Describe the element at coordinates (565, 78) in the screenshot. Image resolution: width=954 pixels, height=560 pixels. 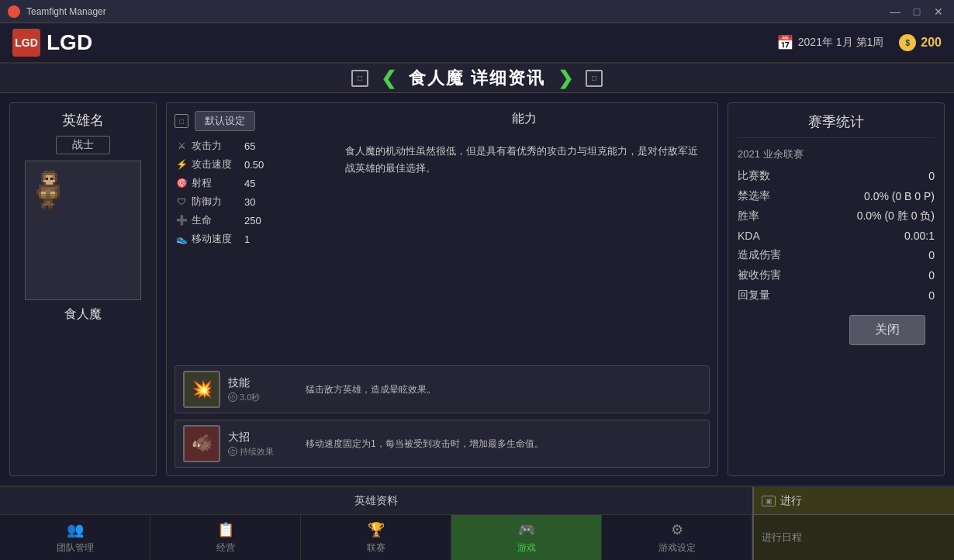
I see `nav-next-button: ❯` at that location.